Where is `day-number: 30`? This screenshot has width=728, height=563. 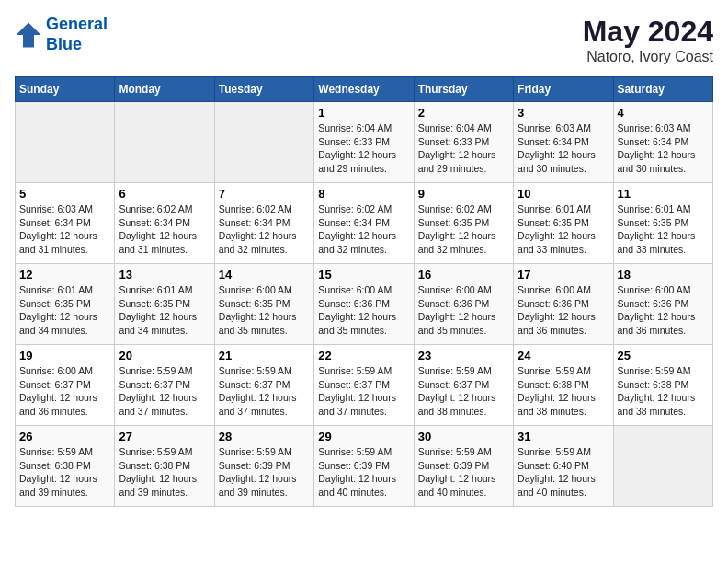 day-number: 30 is located at coordinates (463, 436).